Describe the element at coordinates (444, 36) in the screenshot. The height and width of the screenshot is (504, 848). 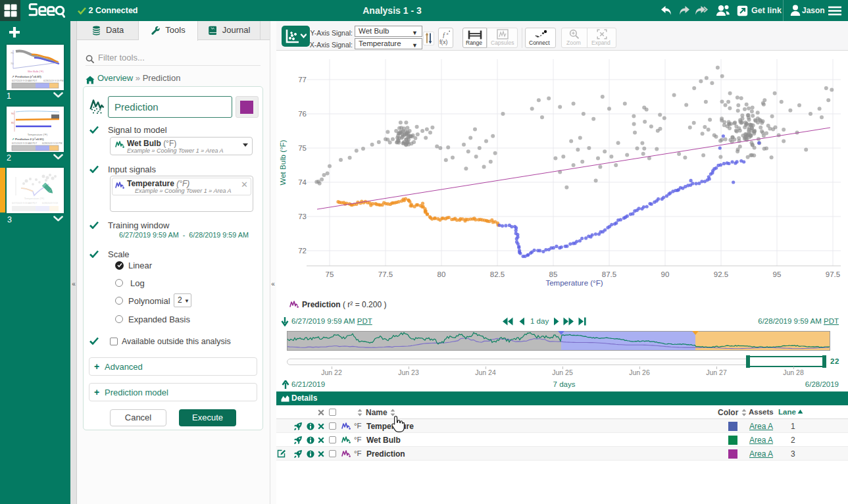
I see `svg-text: f` at that location.